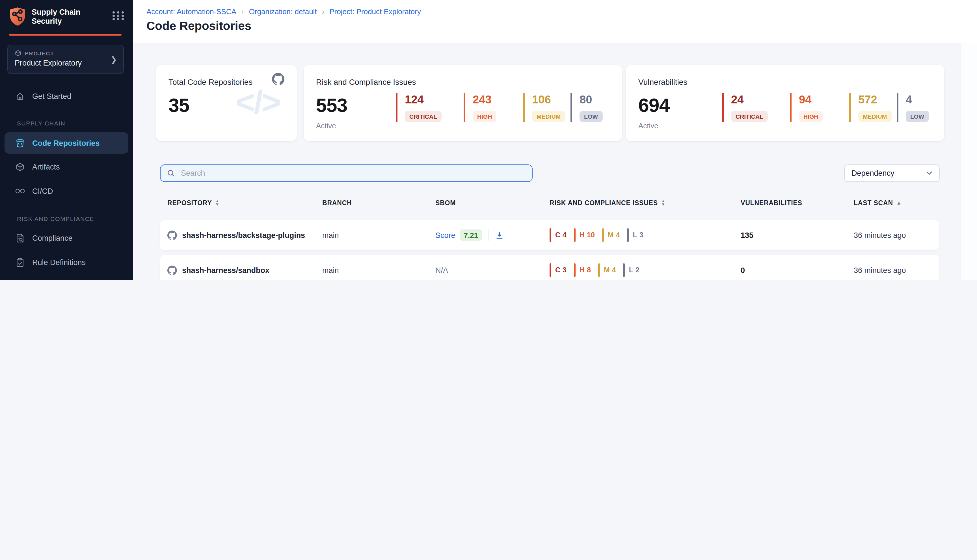 The width and height of the screenshot is (977, 560). Describe the element at coordinates (607, 203) in the screenshot. I see `column-header-risk: RISK AND COMPLIANCE ISSUES▲▼` at that location.